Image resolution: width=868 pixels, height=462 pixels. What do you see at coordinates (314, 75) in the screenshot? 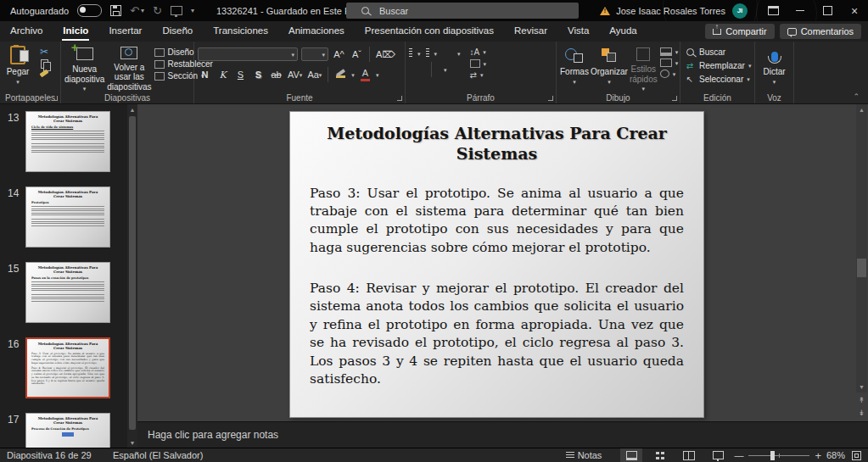
I see `change-case-button: Aa▾` at bounding box center [314, 75].